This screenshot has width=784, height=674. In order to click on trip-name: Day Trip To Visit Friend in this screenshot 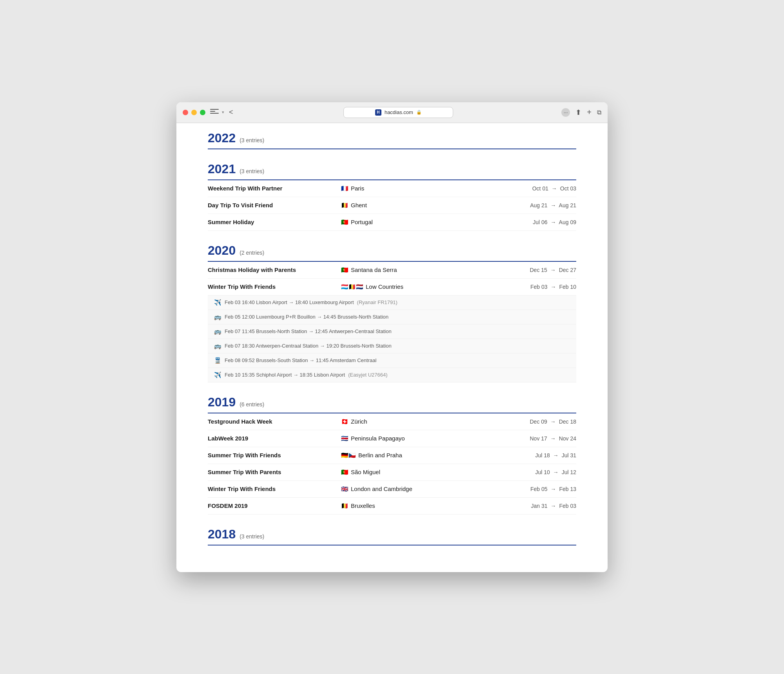, I will do `click(274, 205)`.